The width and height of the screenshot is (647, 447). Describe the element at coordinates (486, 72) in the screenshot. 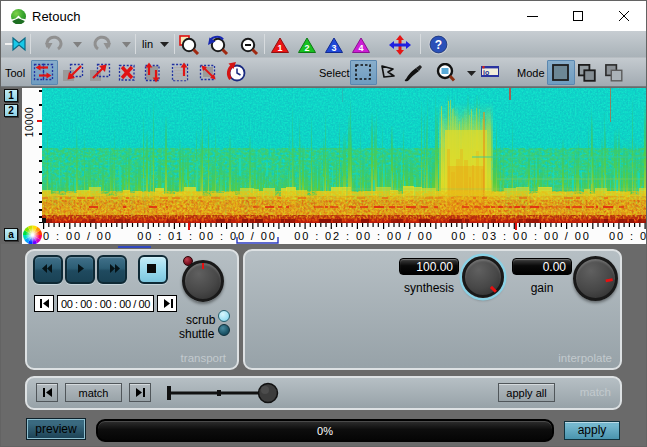

I see `svg-text: io` at that location.